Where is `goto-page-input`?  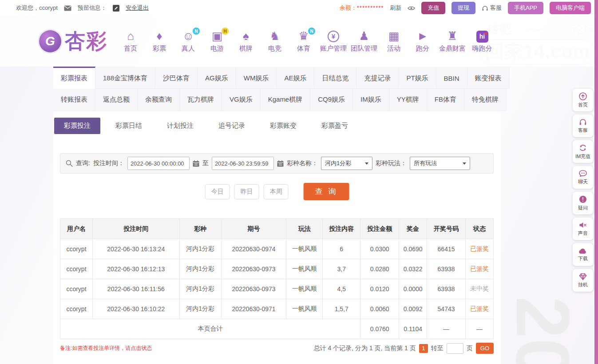 goto-page-input is located at coordinates (455, 348).